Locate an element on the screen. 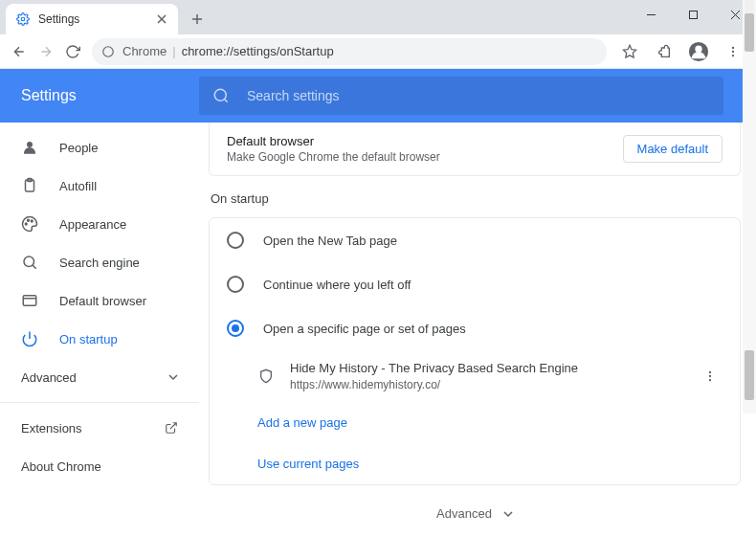 This screenshot has height=536, width=756. sidebar-extensions: Extensions is located at coordinates (100, 428).